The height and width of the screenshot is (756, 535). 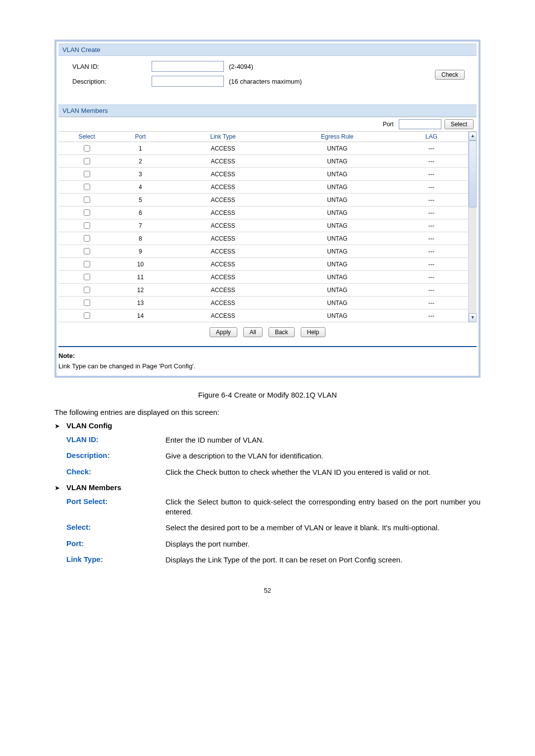 I want to click on note-body: Link Type can be changed in Page 'Port C…, so click(x=268, y=366).